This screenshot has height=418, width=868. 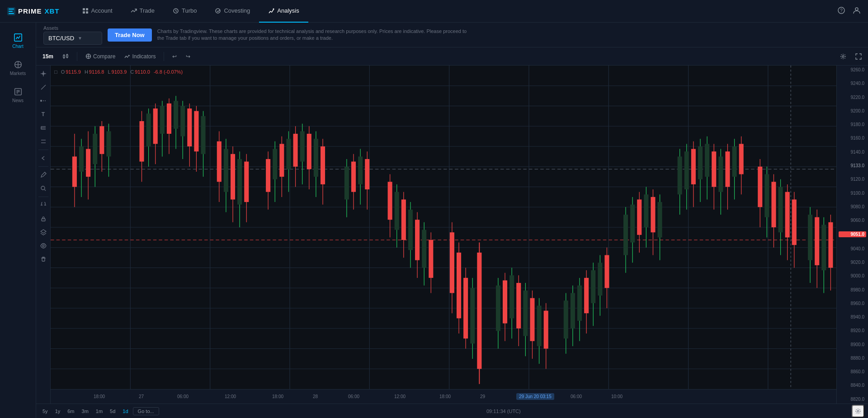 What do you see at coordinates (858, 411) in the screenshot?
I see `bottom-settings-button` at bounding box center [858, 411].